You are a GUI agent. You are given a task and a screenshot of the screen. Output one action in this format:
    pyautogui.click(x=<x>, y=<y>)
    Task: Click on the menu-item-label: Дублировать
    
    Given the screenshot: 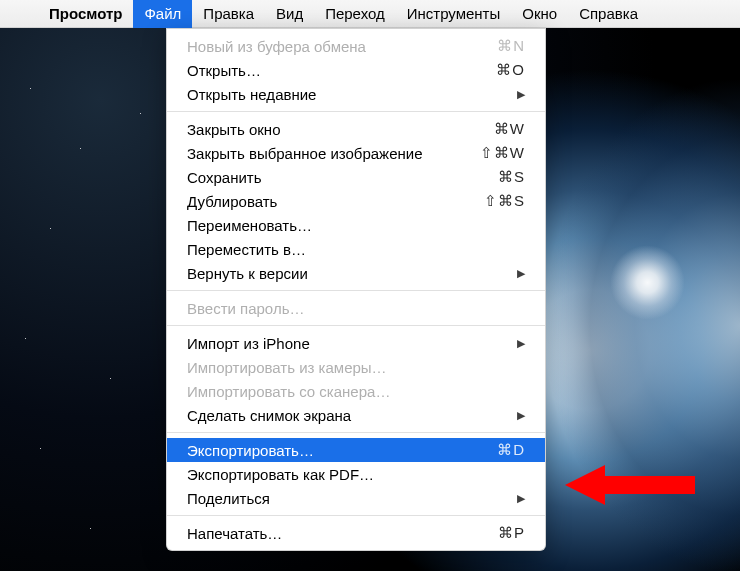 What is the action you would take?
    pyautogui.click(x=232, y=202)
    